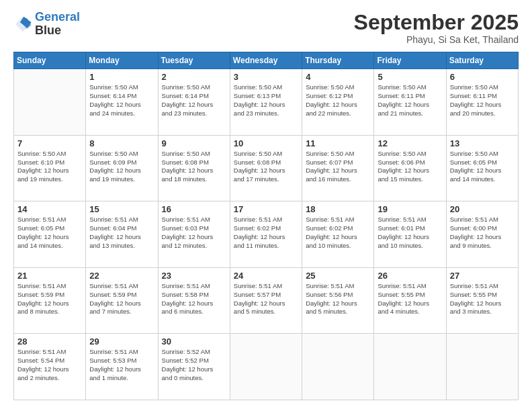 Image resolution: width=532 pixels, height=411 pixels. What do you see at coordinates (50, 301) in the screenshot?
I see `calendar-cell: 21Sunrise: 5:51 AM Sunset: 5:59 PM Dayli…` at bounding box center [50, 301].